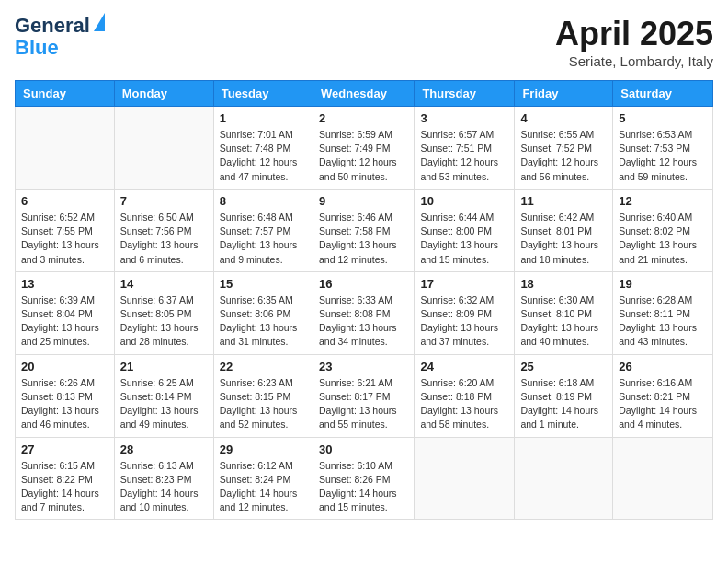 The height and width of the screenshot is (563, 728). I want to click on sunrise-text: Sunrise: 6:32 AM, so click(457, 300).